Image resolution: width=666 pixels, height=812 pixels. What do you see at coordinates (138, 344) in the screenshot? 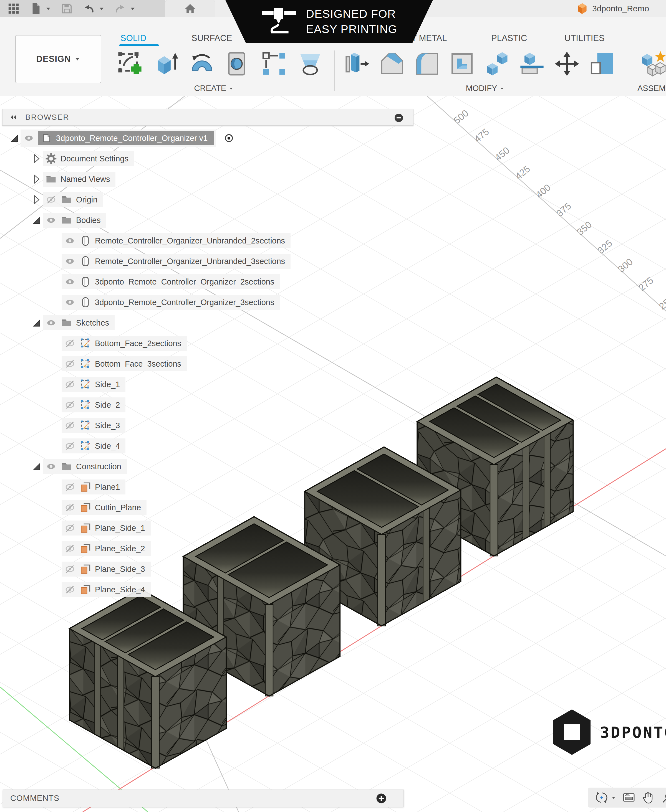
I see `tree-label: Bottom_Face_2sections` at bounding box center [138, 344].